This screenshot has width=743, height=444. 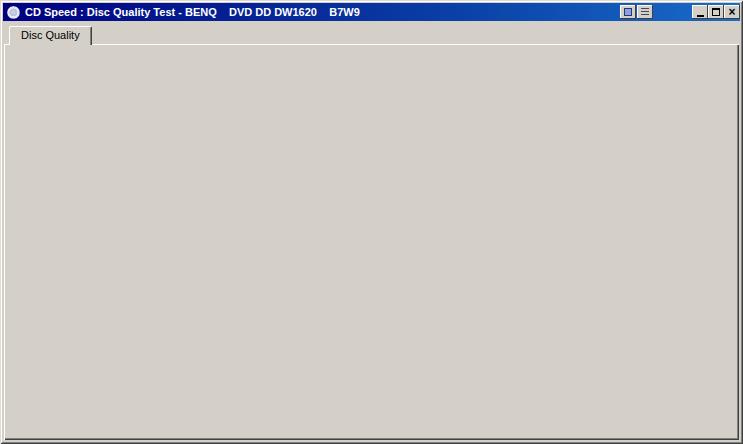 What do you see at coordinates (700, 12) in the screenshot?
I see `minimize-button` at bounding box center [700, 12].